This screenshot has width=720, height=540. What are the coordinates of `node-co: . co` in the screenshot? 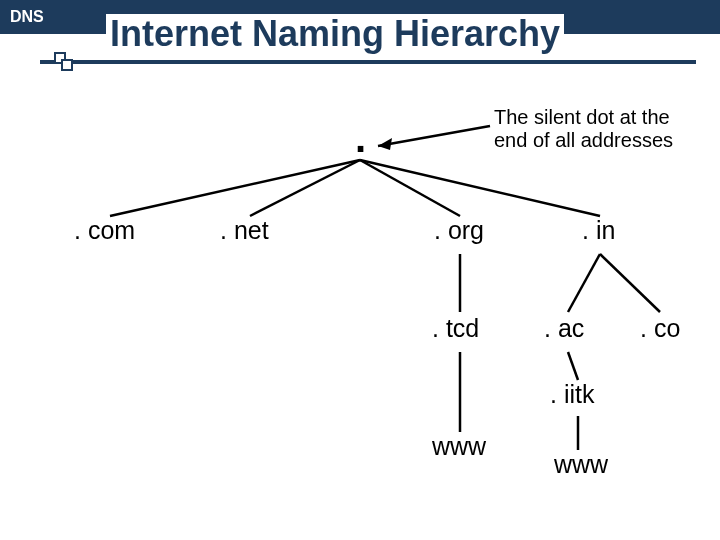 It's located at (660, 328).